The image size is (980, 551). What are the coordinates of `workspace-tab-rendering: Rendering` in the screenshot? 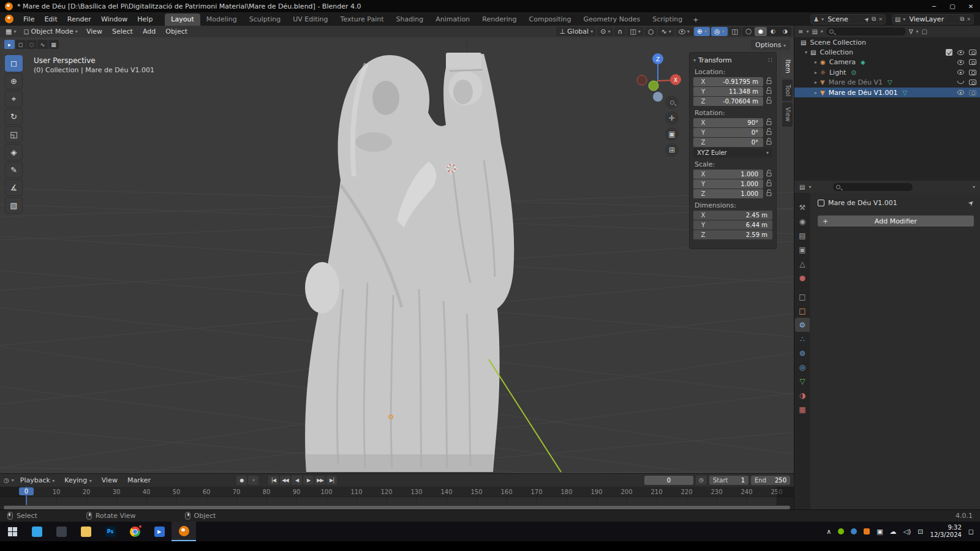 It's located at (499, 20).